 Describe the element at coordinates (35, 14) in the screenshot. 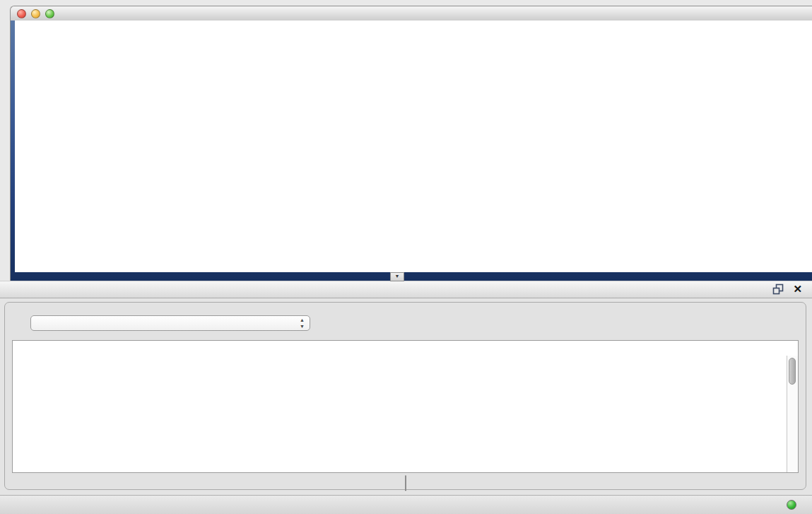

I see `minimize-window-button` at that location.